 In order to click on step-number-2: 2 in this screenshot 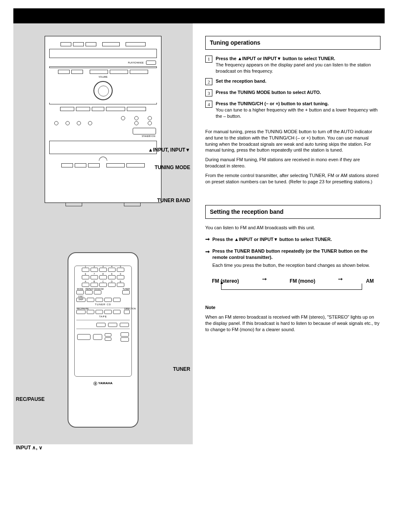, I will do `click(209, 82)`.